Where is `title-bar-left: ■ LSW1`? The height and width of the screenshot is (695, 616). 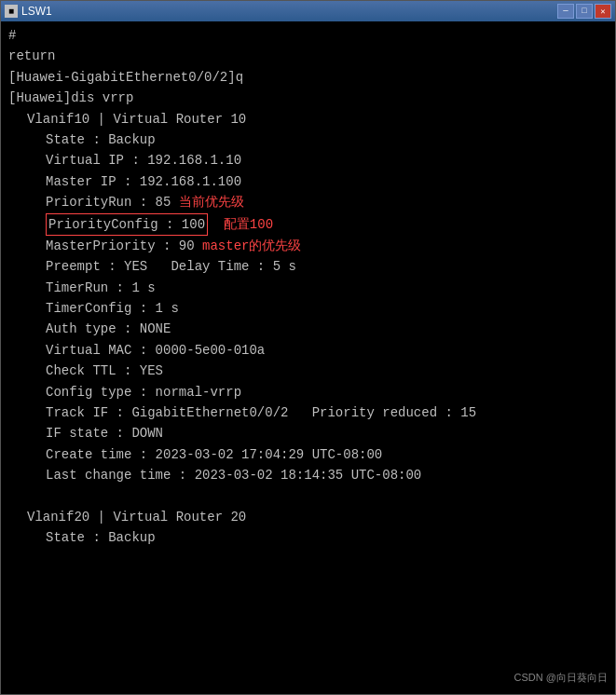 title-bar-left: ■ LSW1 is located at coordinates (28, 11).